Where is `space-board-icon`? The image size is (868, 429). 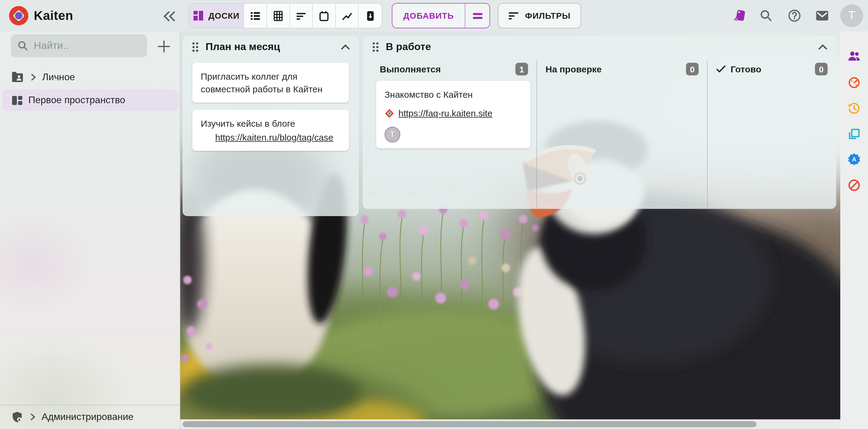 space-board-icon is located at coordinates (17, 100).